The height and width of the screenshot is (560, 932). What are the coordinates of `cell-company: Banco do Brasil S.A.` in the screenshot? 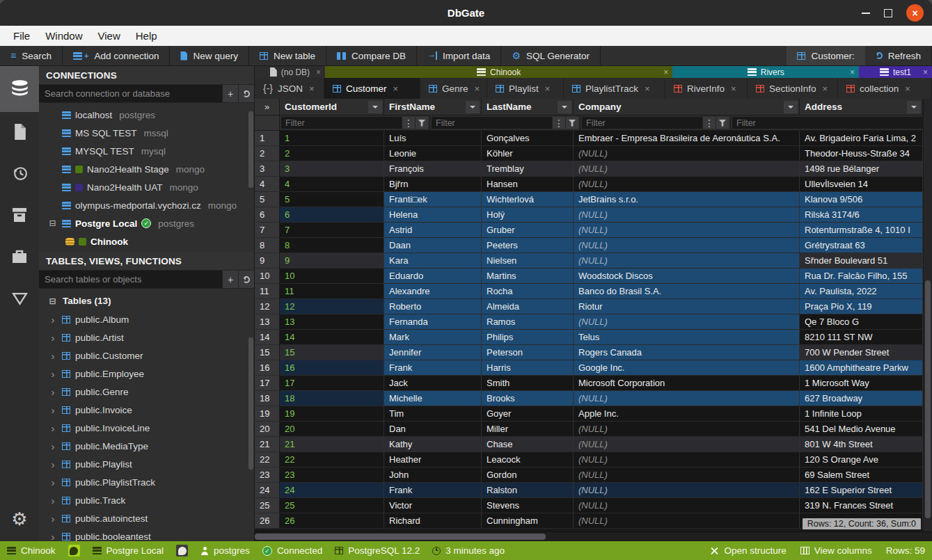 It's located at (686, 291).